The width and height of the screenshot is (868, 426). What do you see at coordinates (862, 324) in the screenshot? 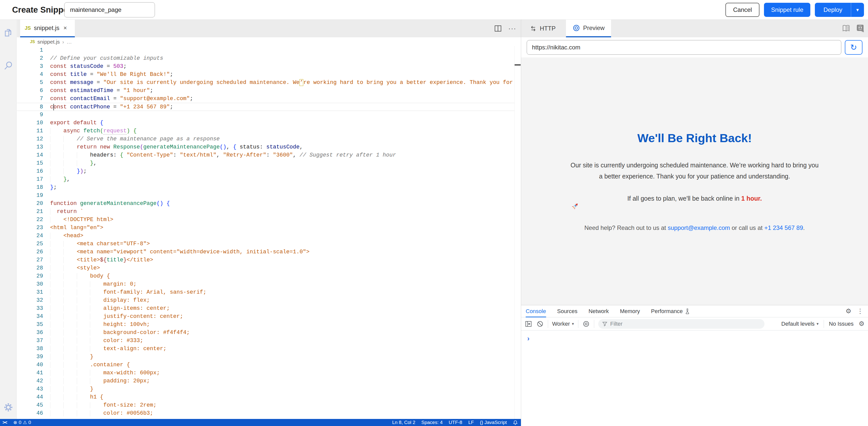
I see `console-settings-gear-icon: ⚙` at bounding box center [862, 324].